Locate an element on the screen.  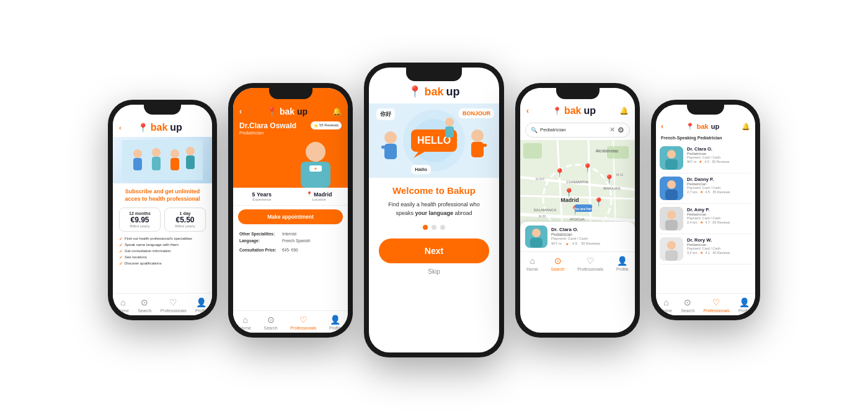
reviews-4: 35 Reviews is located at coordinates (590, 244).